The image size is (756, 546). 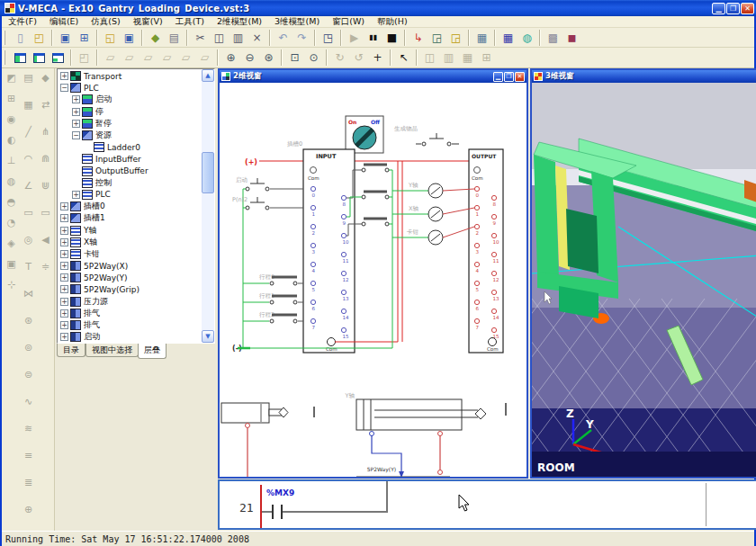 What do you see at coordinates (346, 280) in the screenshot?
I see `svg-text: 12` at bounding box center [346, 280].